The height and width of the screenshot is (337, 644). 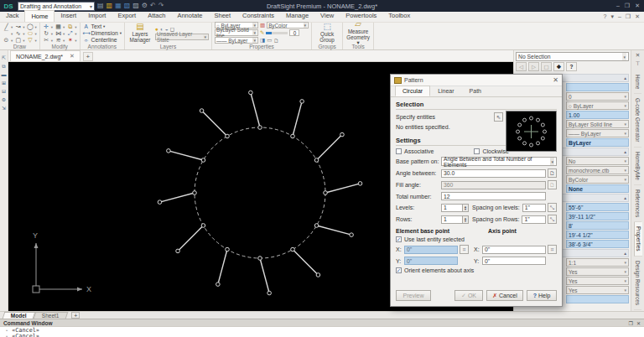 What do you see at coordinates (597, 96) in the screenshot?
I see `palette-value-select: 0▾` at bounding box center [597, 96].